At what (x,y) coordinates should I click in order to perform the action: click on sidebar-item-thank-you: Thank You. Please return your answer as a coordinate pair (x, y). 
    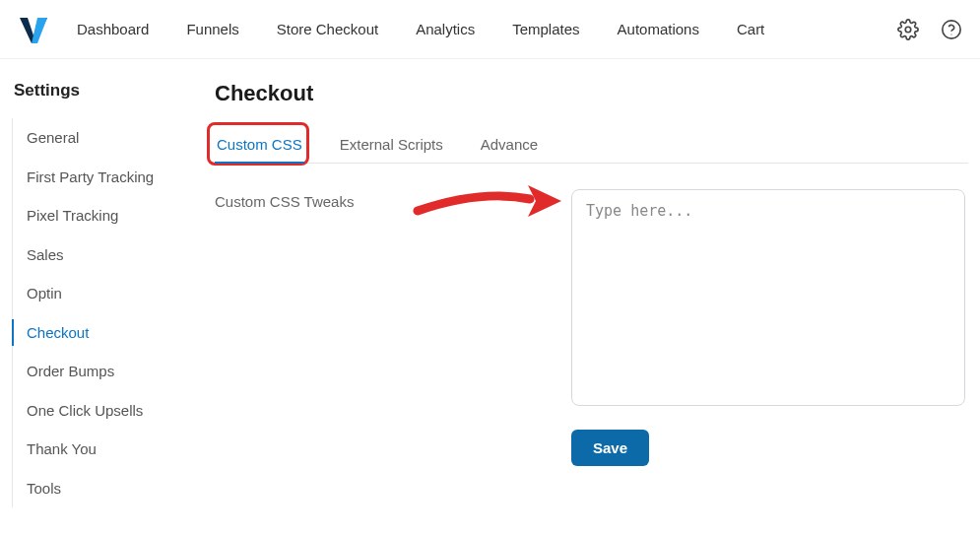
    Looking at the image, I should click on (98, 449).